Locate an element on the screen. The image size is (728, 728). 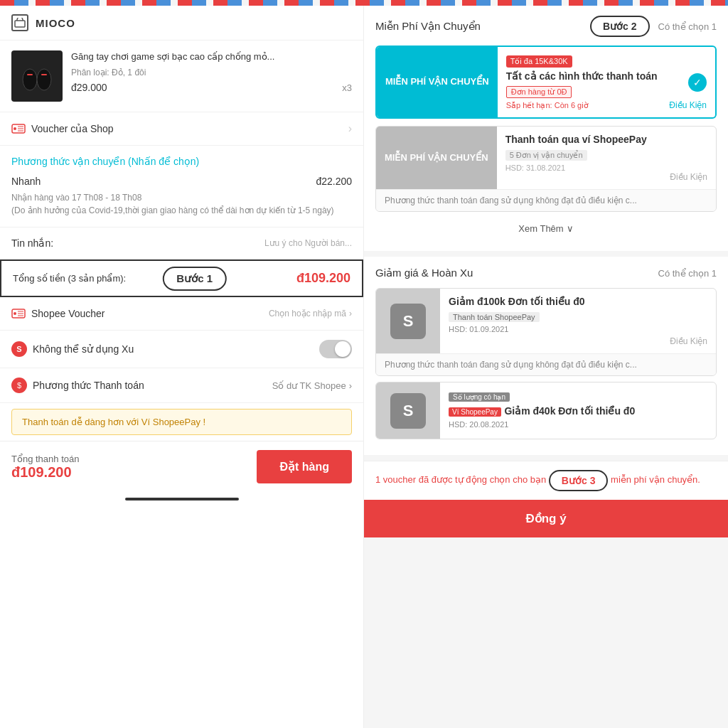
giam-card-2-right: Số lượng có hạn Ví ShopeePay Giảm đ40k Đ… is located at coordinates (578, 411).